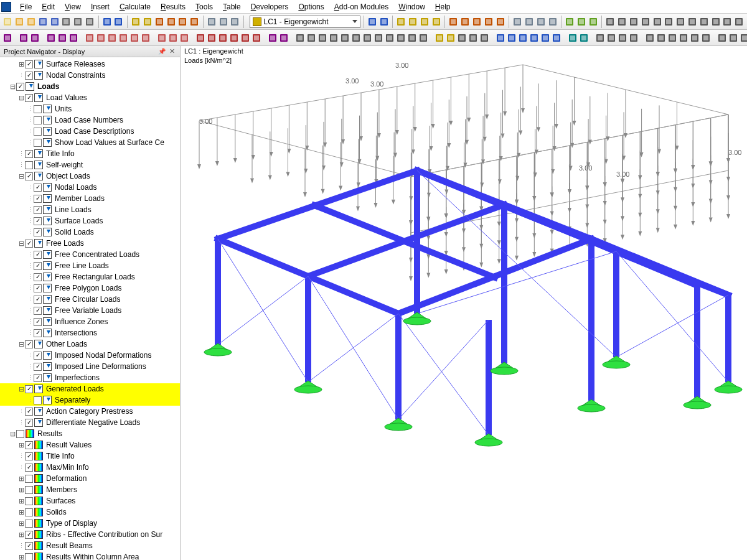 The height and width of the screenshot is (560, 747). Describe the element at coordinates (90, 198) in the screenshot. I see `tree-node: Member Loads` at that location.